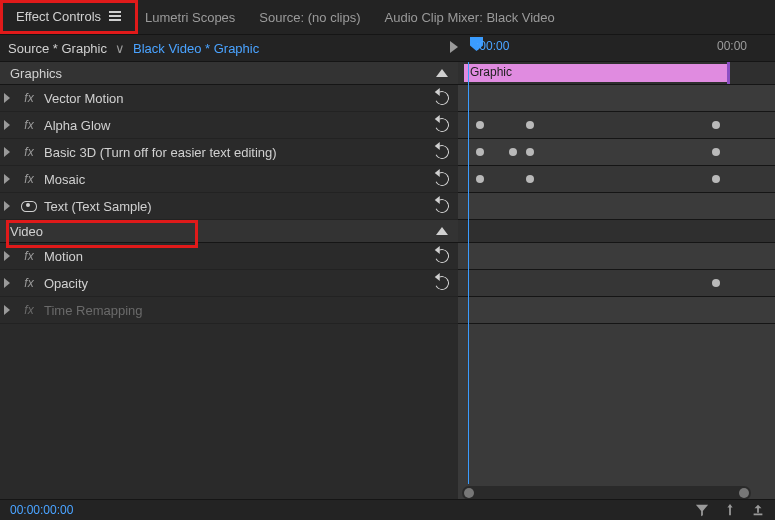 The width and height of the screenshot is (775, 520). Describe the element at coordinates (229, 256) in the screenshot. I see `effect-motion: fx Motion` at that location.